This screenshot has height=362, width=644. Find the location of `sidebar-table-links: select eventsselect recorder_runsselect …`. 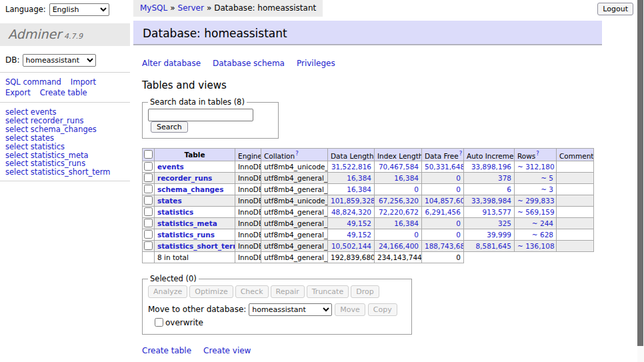

sidebar-table-links: select eventsselect recorder_runsselect … is located at coordinates (65, 143).